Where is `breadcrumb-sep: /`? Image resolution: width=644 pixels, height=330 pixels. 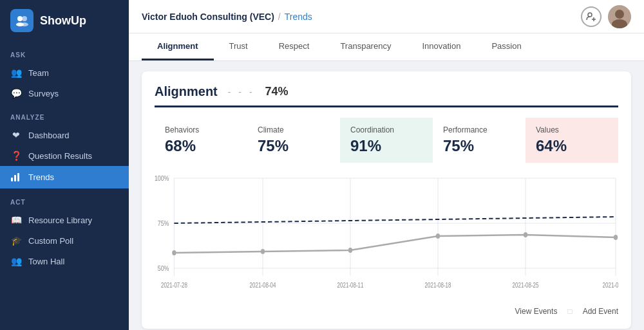 breadcrumb-sep: / is located at coordinates (279, 17).